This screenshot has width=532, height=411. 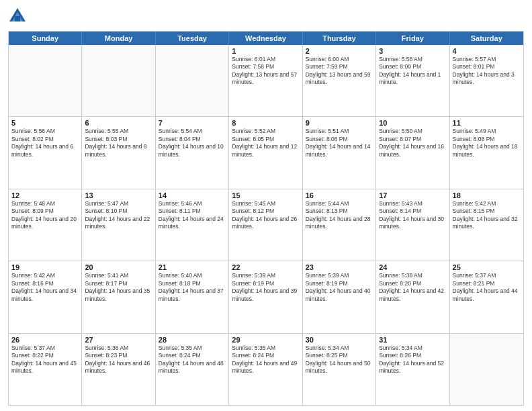 I want to click on weekday-header: Friday, so click(x=412, y=38).